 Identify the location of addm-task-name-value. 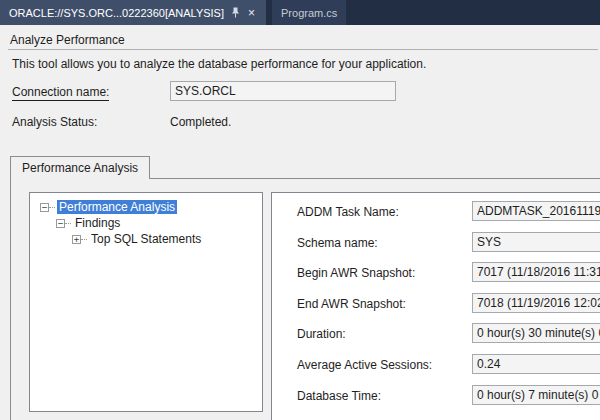
(536, 211).